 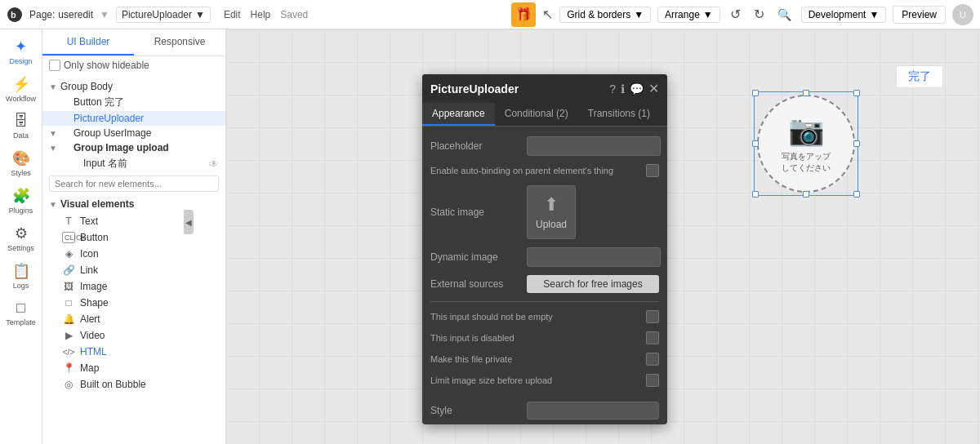 I want to click on arrange-label: Arrange, so click(x=683, y=15).